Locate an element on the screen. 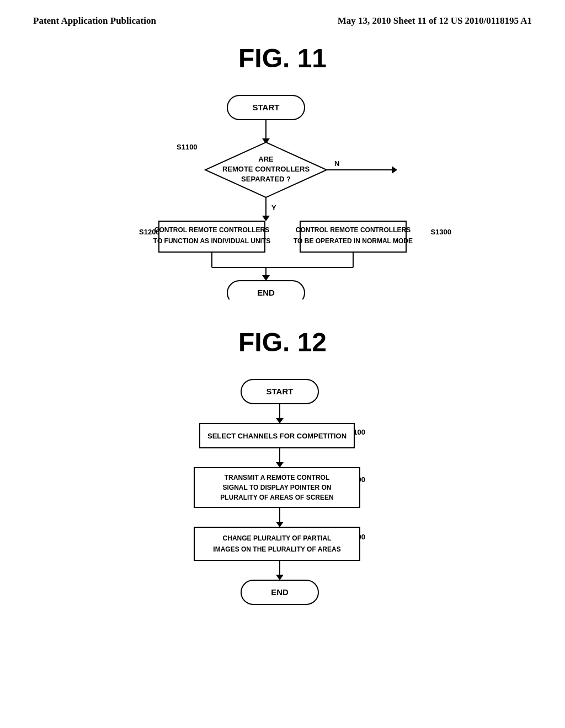 The image size is (565, 728). svg-text: Y is located at coordinates (274, 207).